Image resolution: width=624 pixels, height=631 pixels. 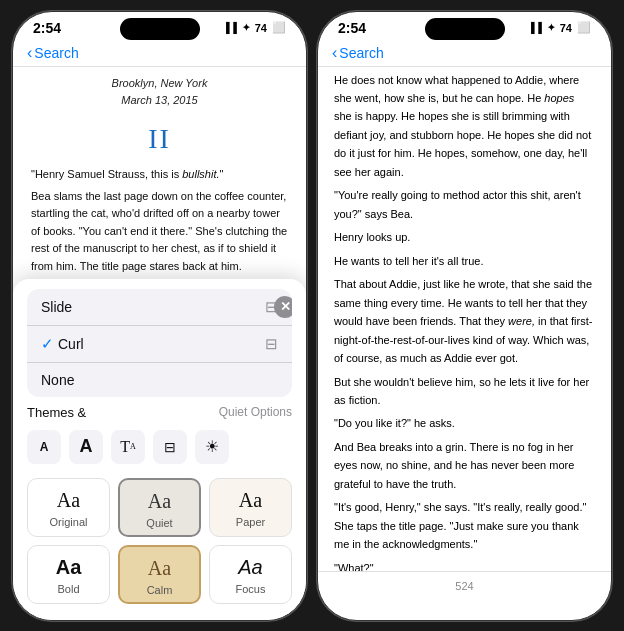 What do you see at coordinates (160, 508) in the screenshot?
I see `theme-quiet: Aa Quiet` at bounding box center [160, 508].